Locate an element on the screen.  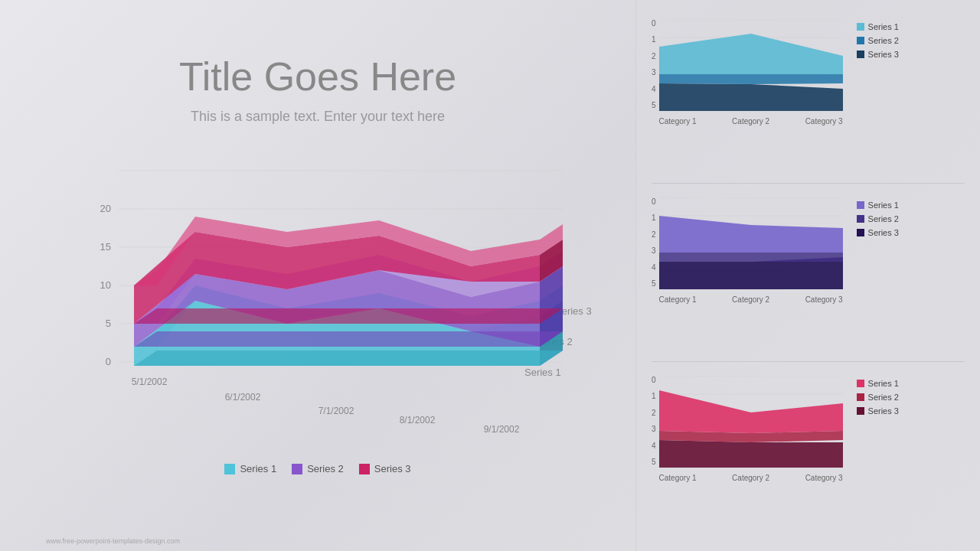
y3-teal: 3 is located at coordinates (654, 72).